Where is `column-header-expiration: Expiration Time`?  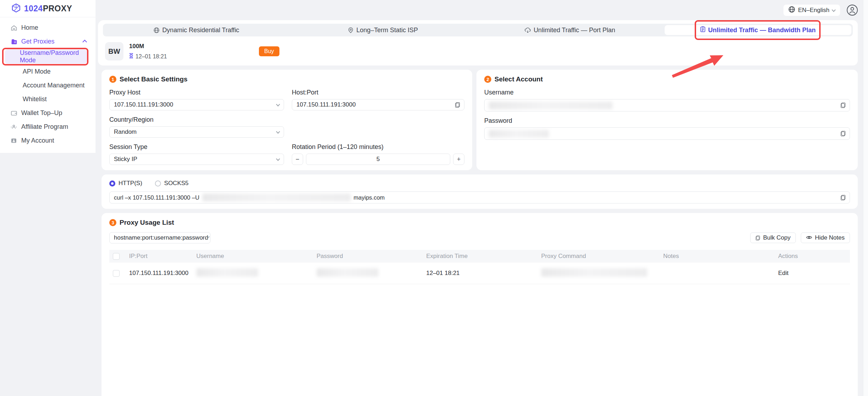
column-header-expiration: Expiration Time is located at coordinates (484, 256).